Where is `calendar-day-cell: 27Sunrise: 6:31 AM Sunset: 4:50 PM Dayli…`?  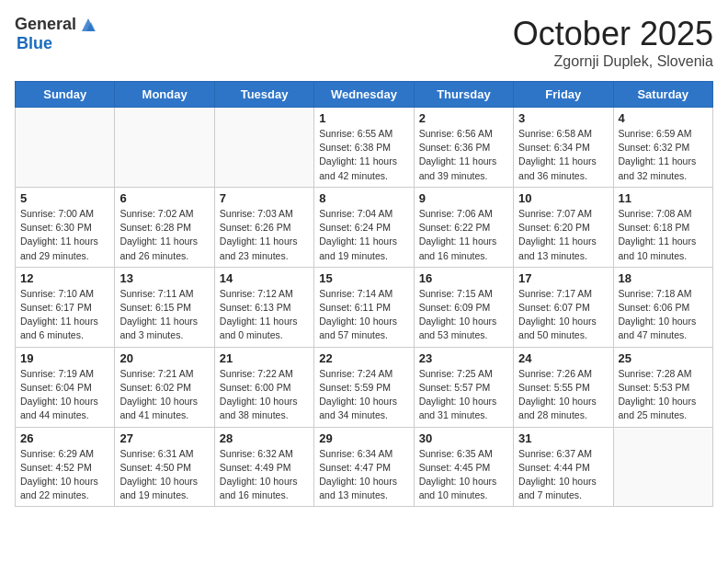 calendar-day-cell: 27Sunrise: 6:31 AM Sunset: 4:50 PM Dayli… is located at coordinates (165, 467).